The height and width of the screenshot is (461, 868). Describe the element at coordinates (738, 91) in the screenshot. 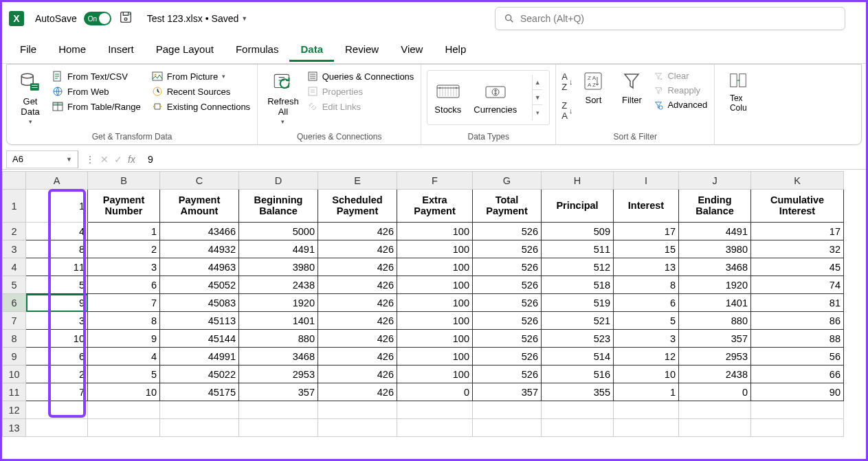

I see `text-to-columns-button: TexColu` at that location.